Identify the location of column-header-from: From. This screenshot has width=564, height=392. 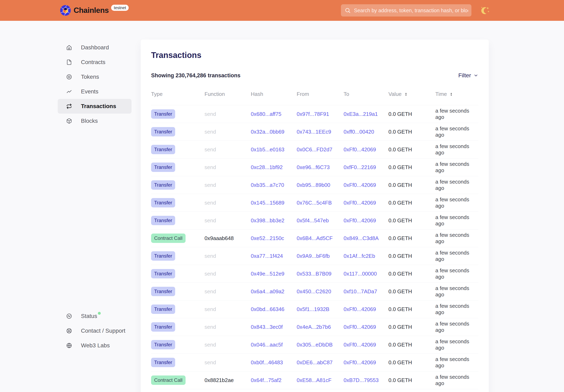
(320, 94).